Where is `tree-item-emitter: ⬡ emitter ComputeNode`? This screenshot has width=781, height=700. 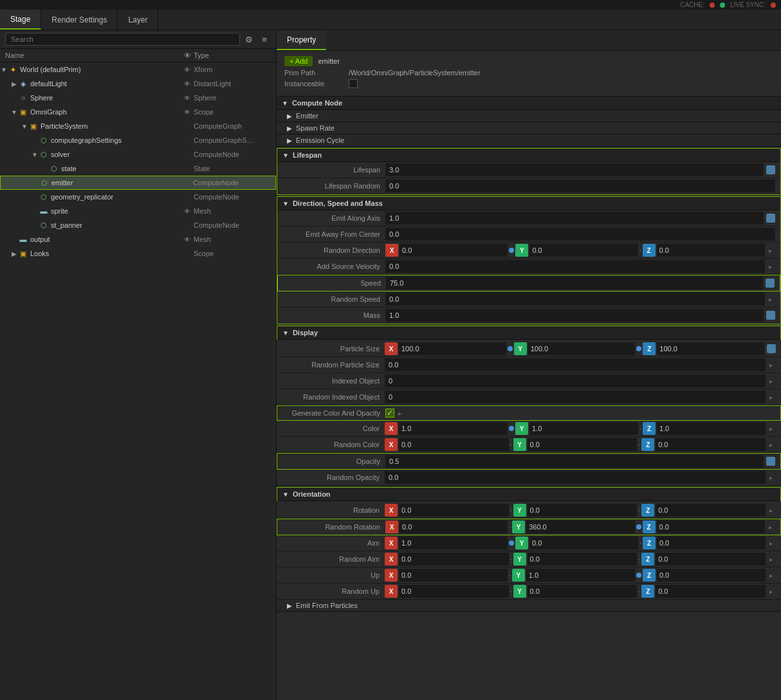
tree-item-emitter: ⬡ emitter ComputeNode is located at coordinates (138, 183).